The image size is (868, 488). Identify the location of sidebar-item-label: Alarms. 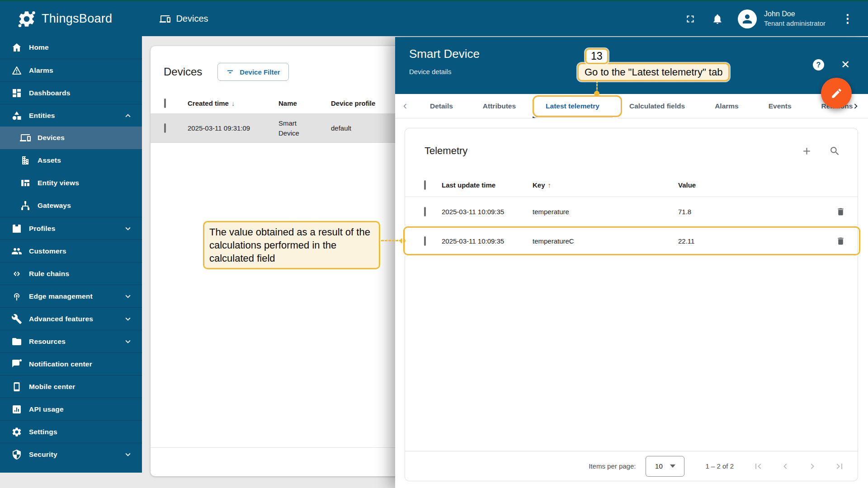
(41, 70).